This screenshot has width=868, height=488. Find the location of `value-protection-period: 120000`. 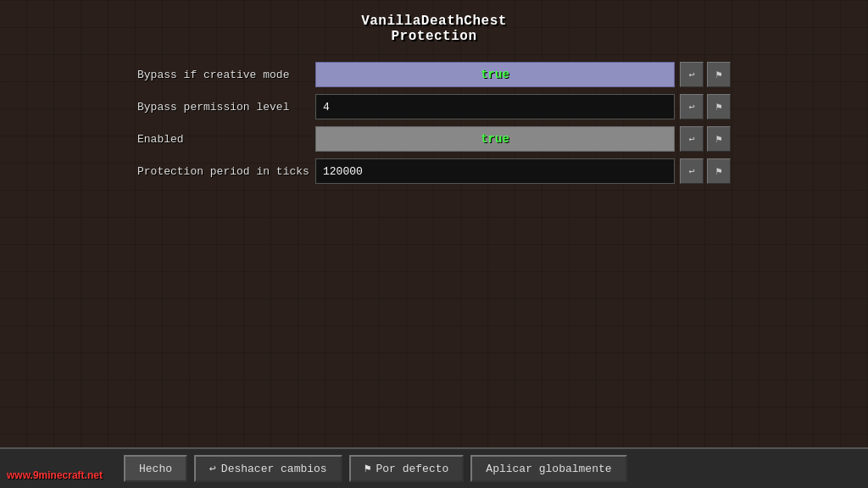

value-protection-period: 120000 is located at coordinates (342, 171).